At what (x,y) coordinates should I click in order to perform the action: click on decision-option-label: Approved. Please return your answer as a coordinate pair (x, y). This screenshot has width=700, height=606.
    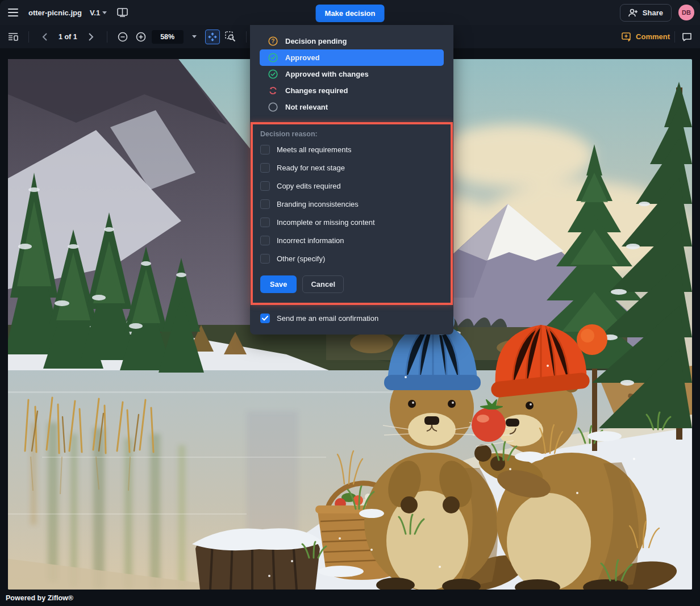
    Looking at the image, I should click on (302, 58).